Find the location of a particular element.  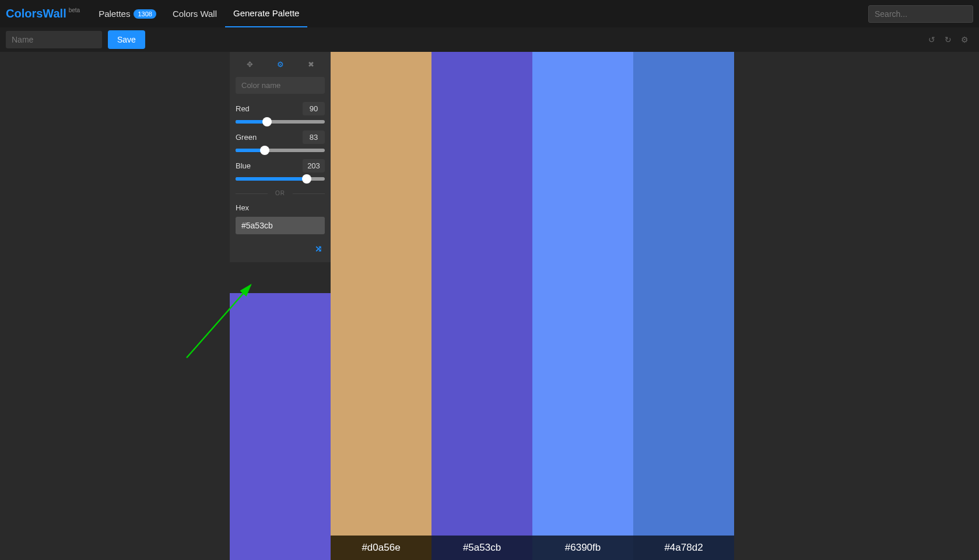

hex-input is located at coordinates (280, 226).